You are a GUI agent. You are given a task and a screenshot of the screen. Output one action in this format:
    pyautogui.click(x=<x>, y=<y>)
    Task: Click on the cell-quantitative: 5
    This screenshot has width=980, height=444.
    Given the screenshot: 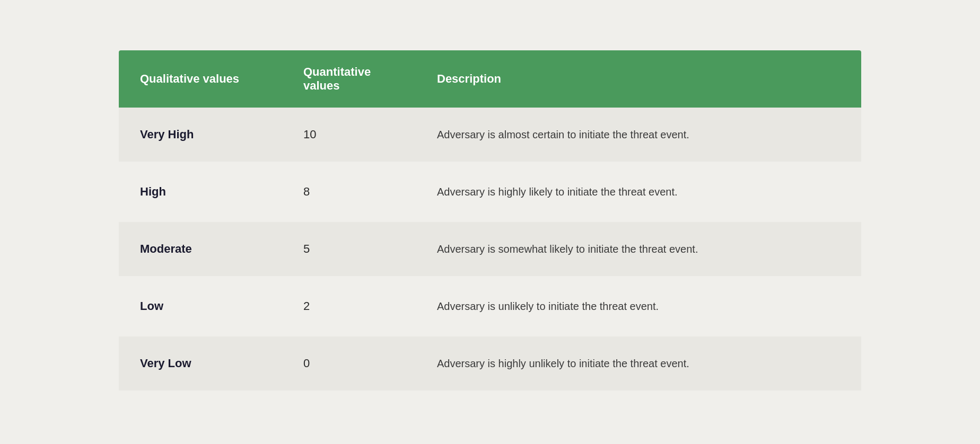 What is the action you would take?
    pyautogui.click(x=349, y=249)
    